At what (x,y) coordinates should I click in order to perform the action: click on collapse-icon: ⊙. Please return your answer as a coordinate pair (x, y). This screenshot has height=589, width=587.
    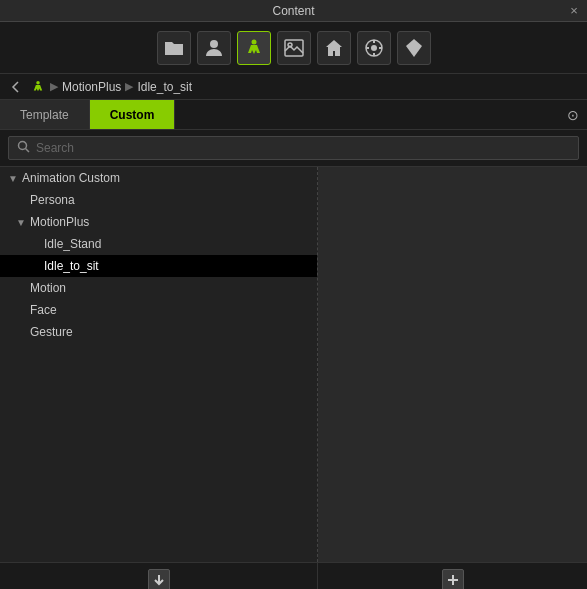
    Looking at the image, I should click on (573, 115).